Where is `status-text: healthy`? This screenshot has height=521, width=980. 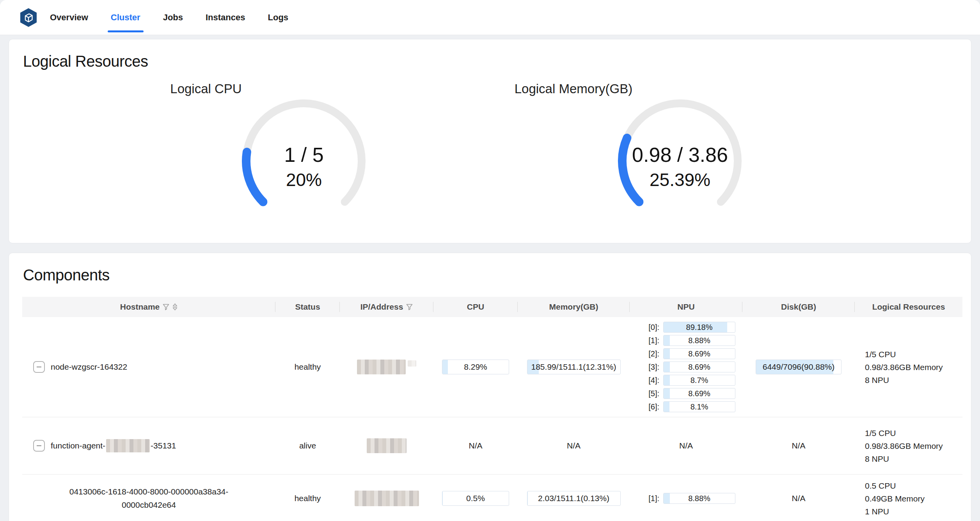
status-text: healthy is located at coordinates (308, 498).